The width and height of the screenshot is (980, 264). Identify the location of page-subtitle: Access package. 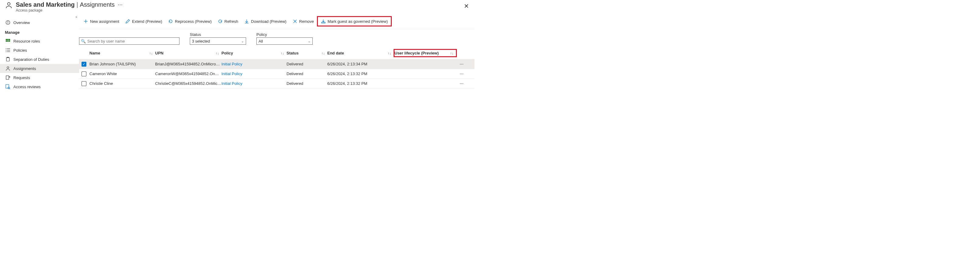
(237, 11).